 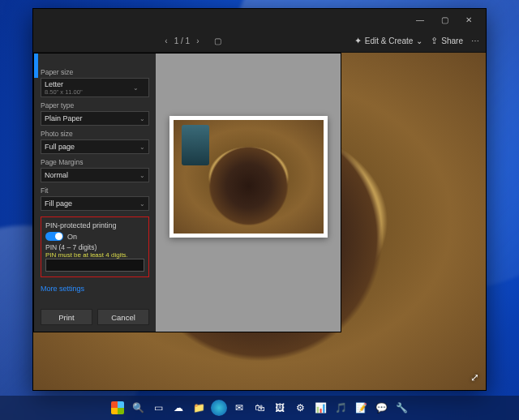 I want to click on share-button: ⇪ Share, so click(x=447, y=41).